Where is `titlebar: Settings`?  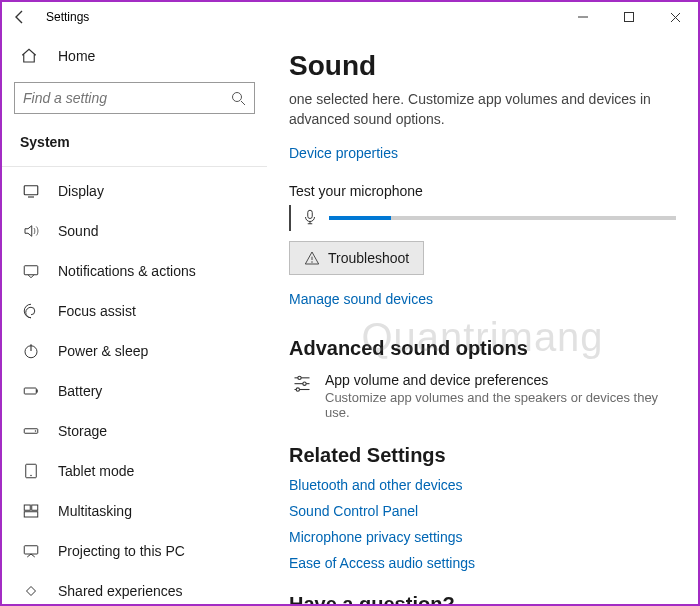
titlebar: Settings is located at coordinates (350, 17).